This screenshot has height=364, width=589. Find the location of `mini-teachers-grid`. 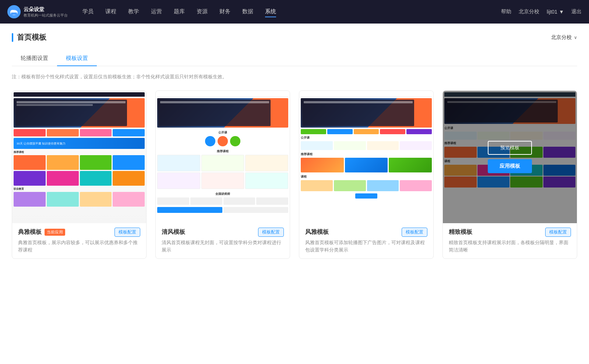

mini-teachers-grid is located at coordinates (223, 201).